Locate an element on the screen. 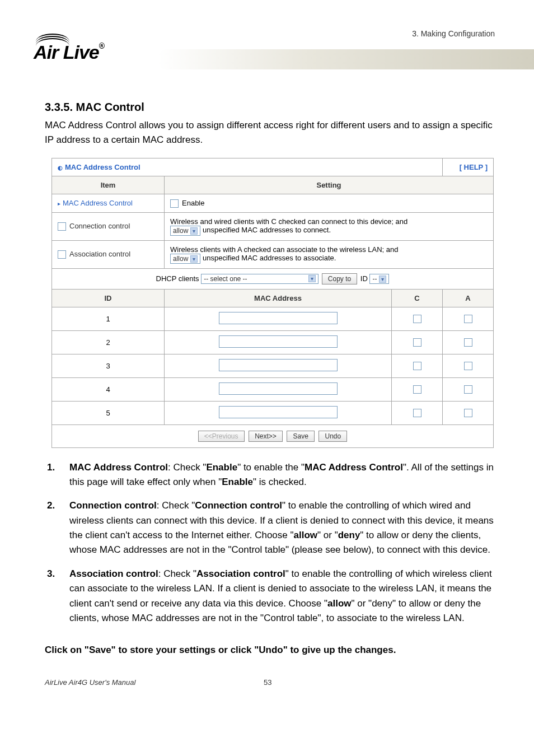 The image size is (534, 756). connection-allow-select: allow▾ is located at coordinates (185, 231).